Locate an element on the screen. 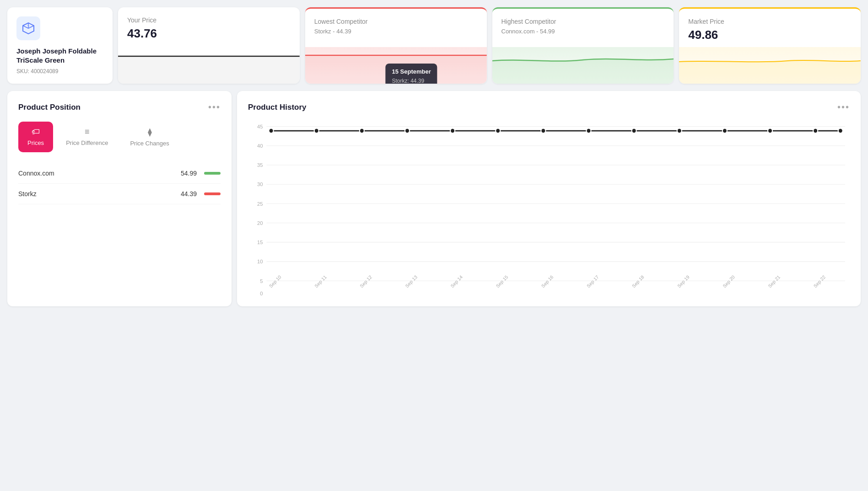 This screenshot has width=868, height=491. market-price-chart is located at coordinates (770, 65).